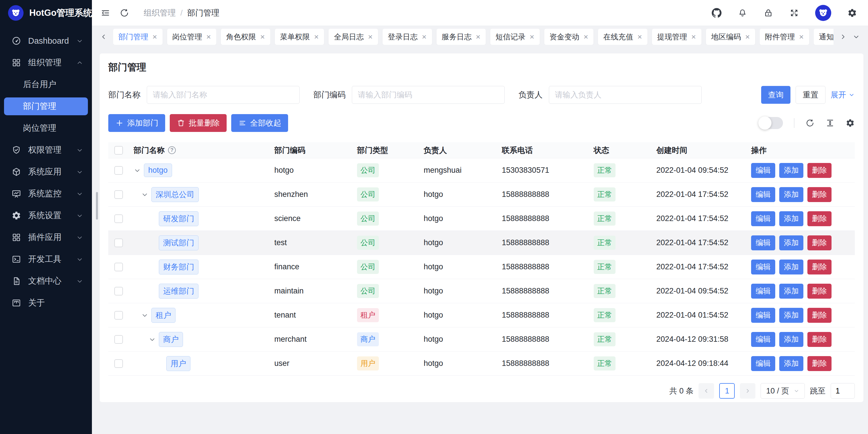 The image size is (868, 434). Describe the element at coordinates (300, 37) in the screenshot. I see `tab-菜单权限: 菜单权限✕` at that location.